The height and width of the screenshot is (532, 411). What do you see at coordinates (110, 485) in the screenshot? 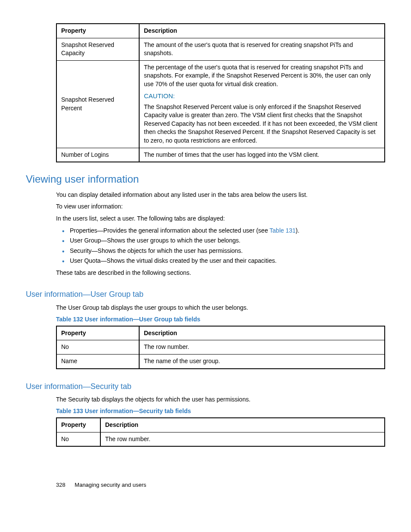
I see `chapter-title: Managing security and users` at bounding box center [110, 485].